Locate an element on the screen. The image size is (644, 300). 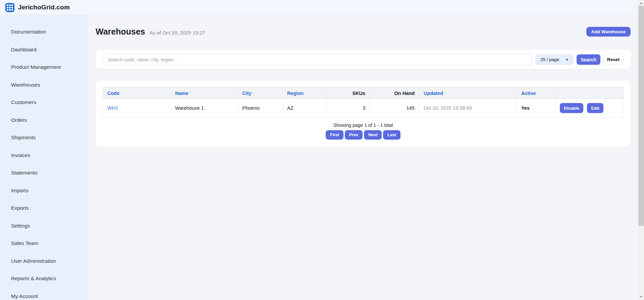
reset-button: Reset is located at coordinates (613, 60).